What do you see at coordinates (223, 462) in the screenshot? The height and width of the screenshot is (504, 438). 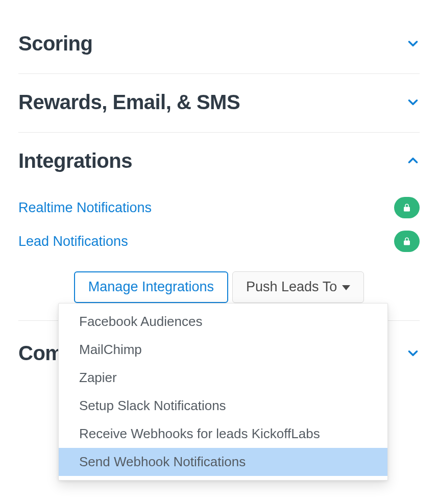 I see `dropdown-item: Send Webhook Notifications` at bounding box center [223, 462].